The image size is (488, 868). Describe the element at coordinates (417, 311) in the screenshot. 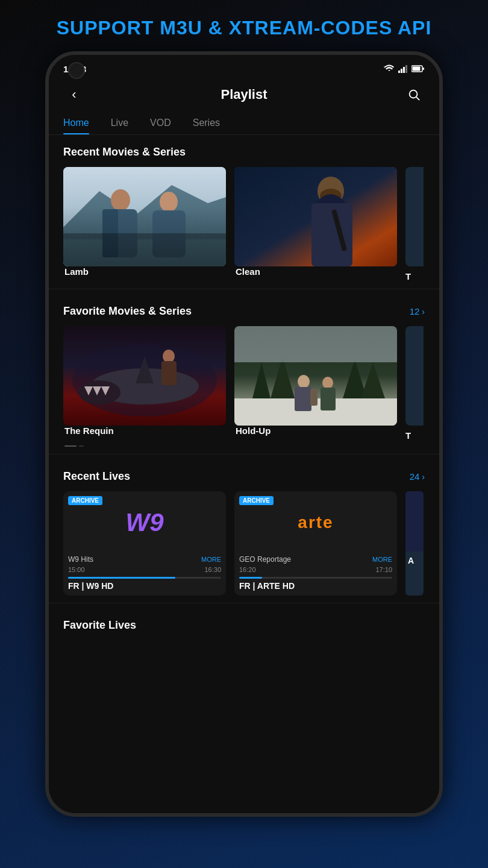

I see `favorite-movies-count-btn: 12 ›` at that location.